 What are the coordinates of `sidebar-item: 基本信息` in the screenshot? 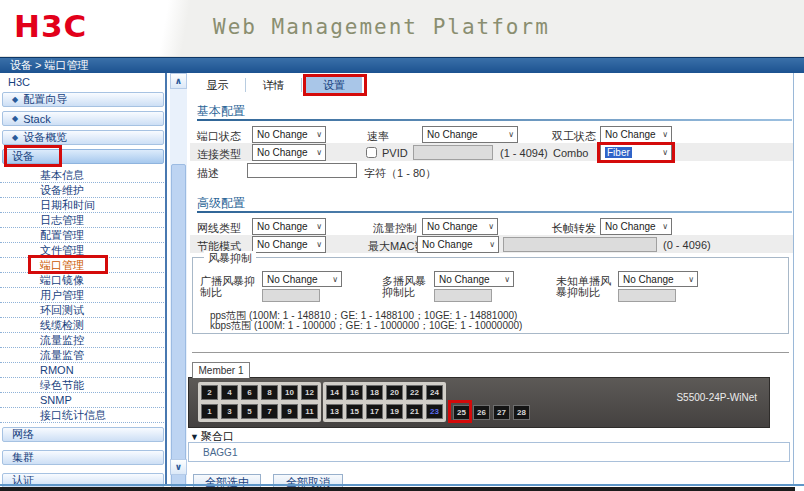 It's located at (82, 176).